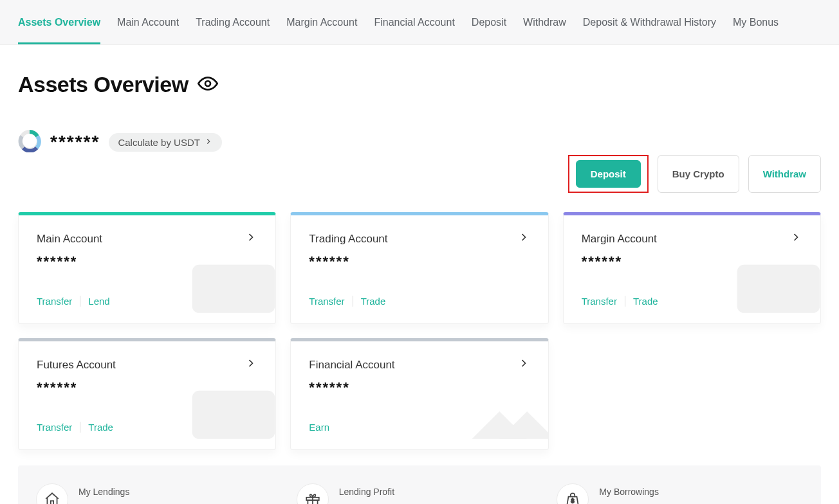  Describe the element at coordinates (313, 494) in the screenshot. I see `gift-icon` at that location.